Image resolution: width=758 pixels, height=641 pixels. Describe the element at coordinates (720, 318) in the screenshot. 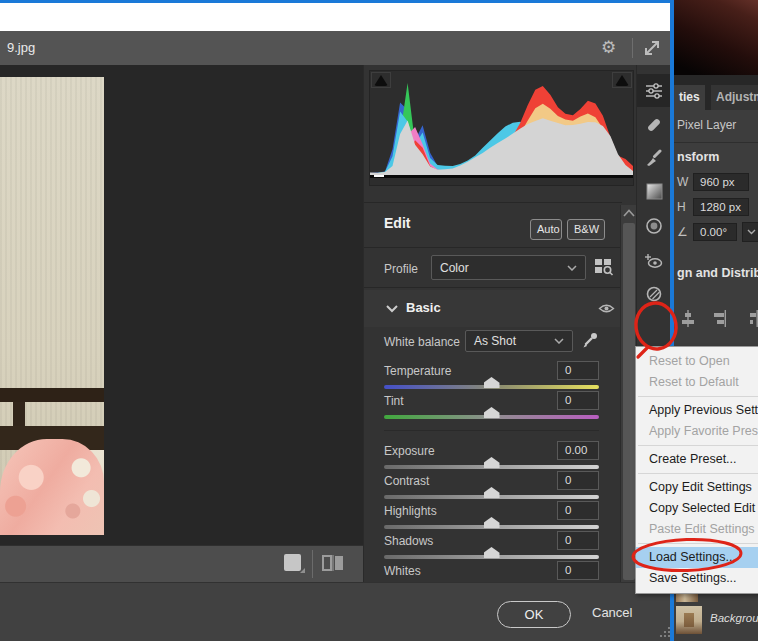

I see `align-right-edges-icon` at that location.